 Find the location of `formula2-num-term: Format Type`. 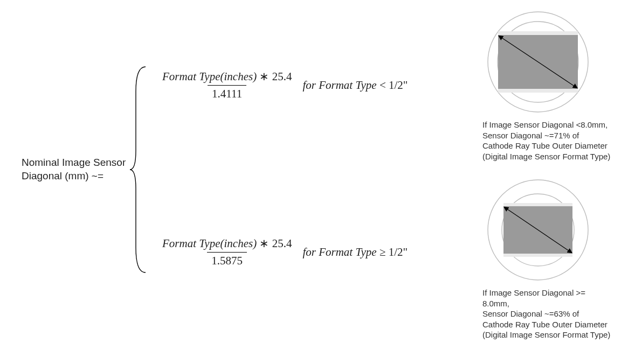

formula2-num-term: Format Type is located at coordinates (191, 243).